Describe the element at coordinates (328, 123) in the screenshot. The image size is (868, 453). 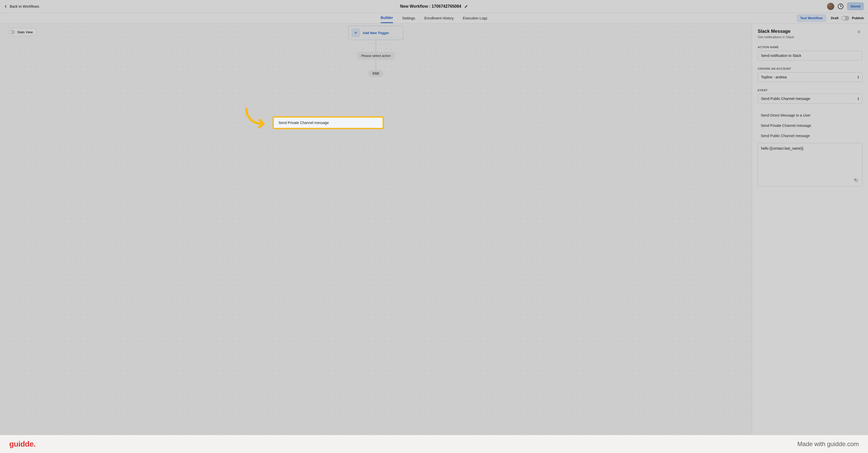
I see `highlighted-option: Send Private Channel message` at that location.